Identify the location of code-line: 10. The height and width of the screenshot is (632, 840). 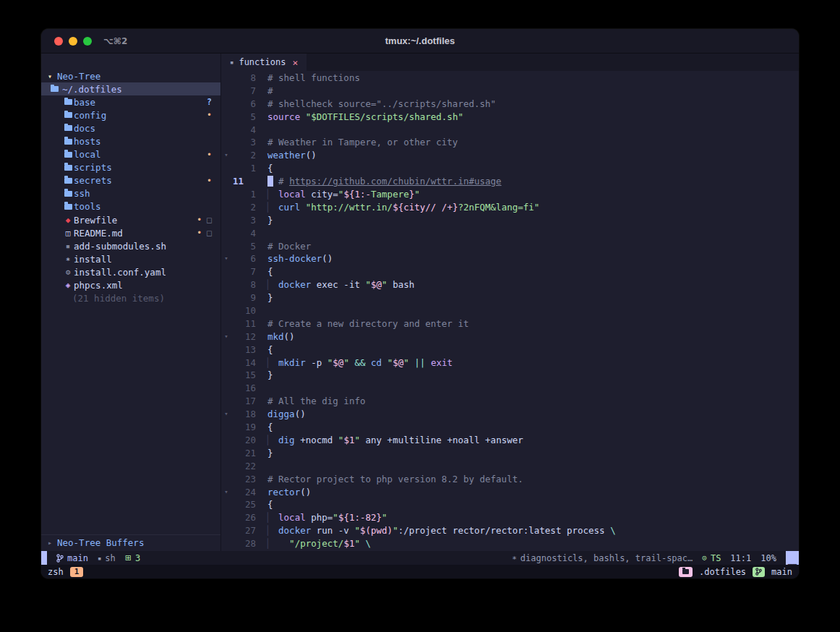
(510, 311).